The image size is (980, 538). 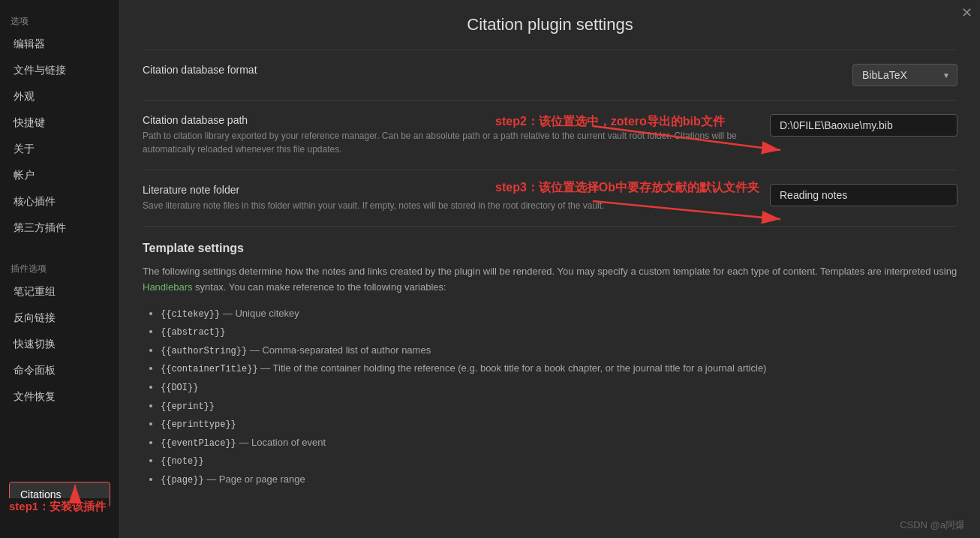 What do you see at coordinates (550, 25) in the screenshot?
I see `page-title: Citation plugin settings` at bounding box center [550, 25].